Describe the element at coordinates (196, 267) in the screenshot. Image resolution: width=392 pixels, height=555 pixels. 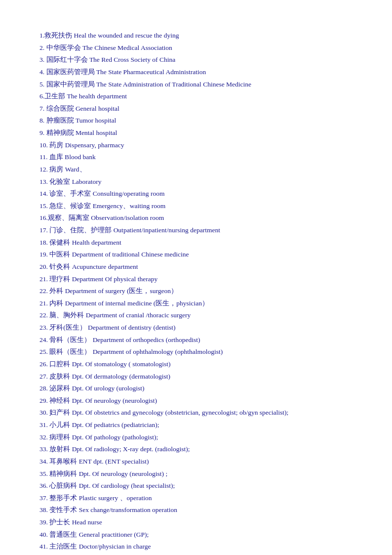
I see `list-item: 20. 针灸科 Acupuncture department` at that location.